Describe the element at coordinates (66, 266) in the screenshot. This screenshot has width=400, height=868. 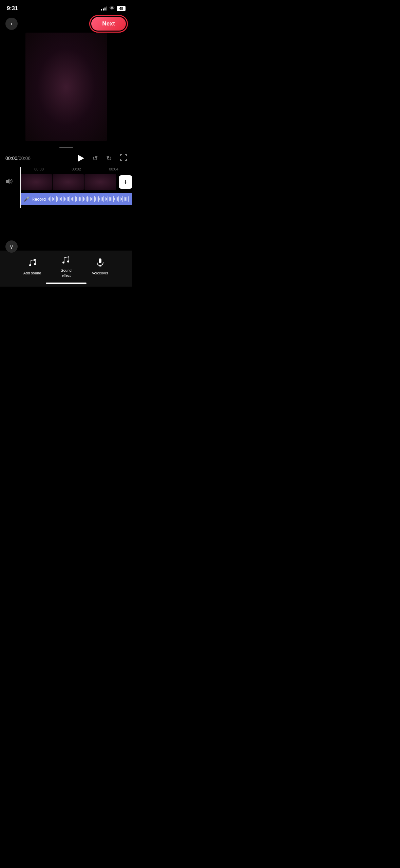
I see `toolbar-item-sound-effect: ✦ Soundeffect` at that location.